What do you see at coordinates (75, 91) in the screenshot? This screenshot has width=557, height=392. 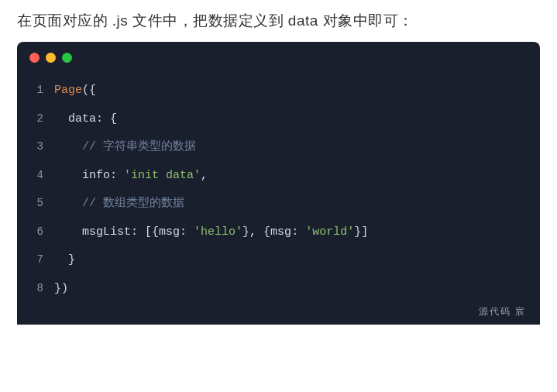 I see `line-content: Page({` at bounding box center [75, 91].